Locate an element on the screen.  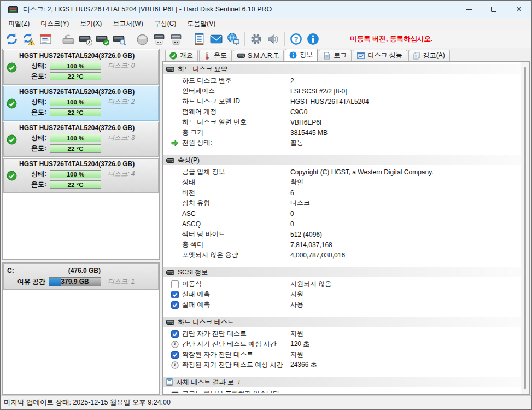
partition-drive-letter: C: is located at coordinates (11, 271).